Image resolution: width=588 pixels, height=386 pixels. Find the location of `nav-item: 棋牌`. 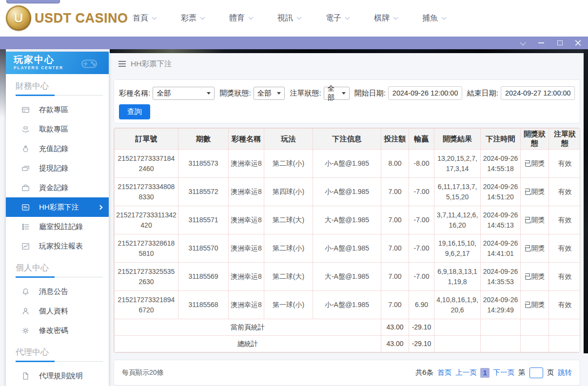

nav-item: 棋牌 is located at coordinates (386, 19).